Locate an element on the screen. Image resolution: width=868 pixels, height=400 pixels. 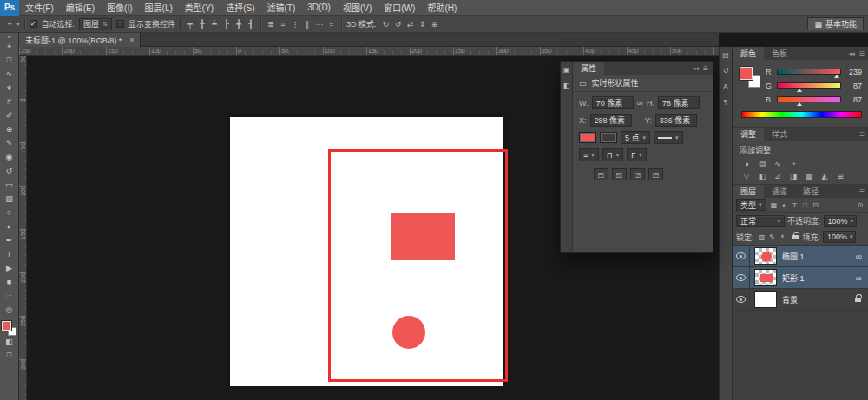
collapse-dock-icon: ◂◂ is located at coordinates (852, 54).